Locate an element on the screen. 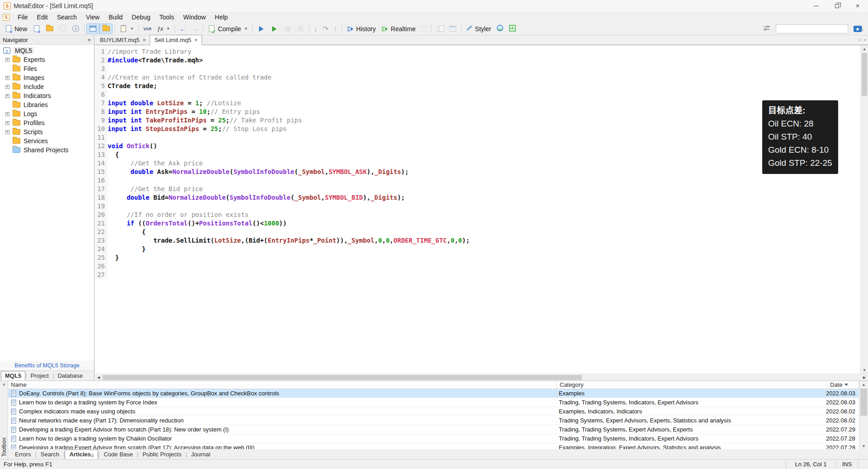 The height and width of the screenshot is (469, 868). menu-view: View is located at coordinates (93, 17).